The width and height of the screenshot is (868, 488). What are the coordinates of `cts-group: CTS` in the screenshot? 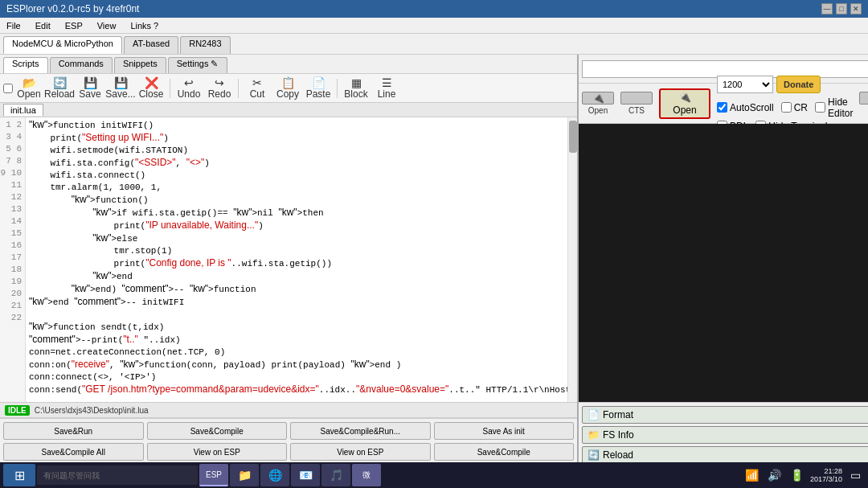 It's located at (637, 103).